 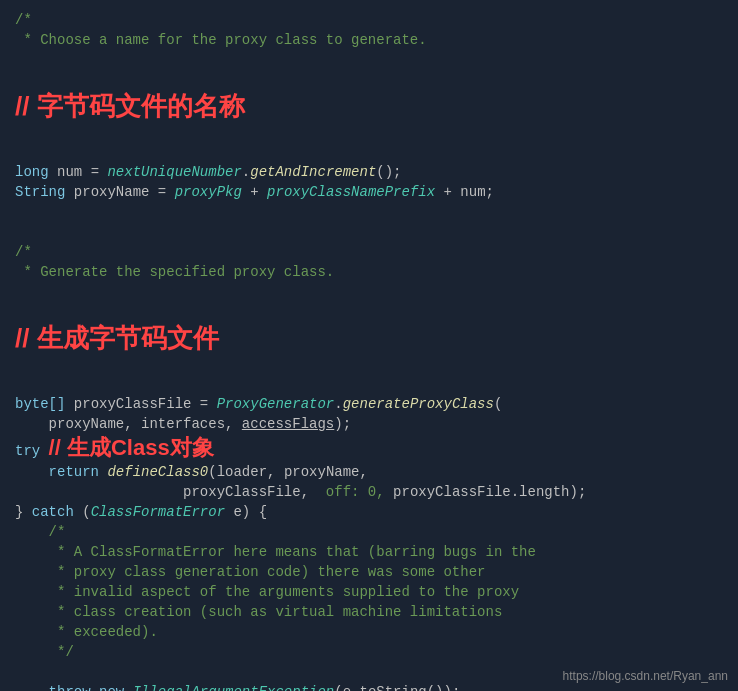 I want to click on code-line: * Generate the specified proxy class., so click(x=369, y=272).